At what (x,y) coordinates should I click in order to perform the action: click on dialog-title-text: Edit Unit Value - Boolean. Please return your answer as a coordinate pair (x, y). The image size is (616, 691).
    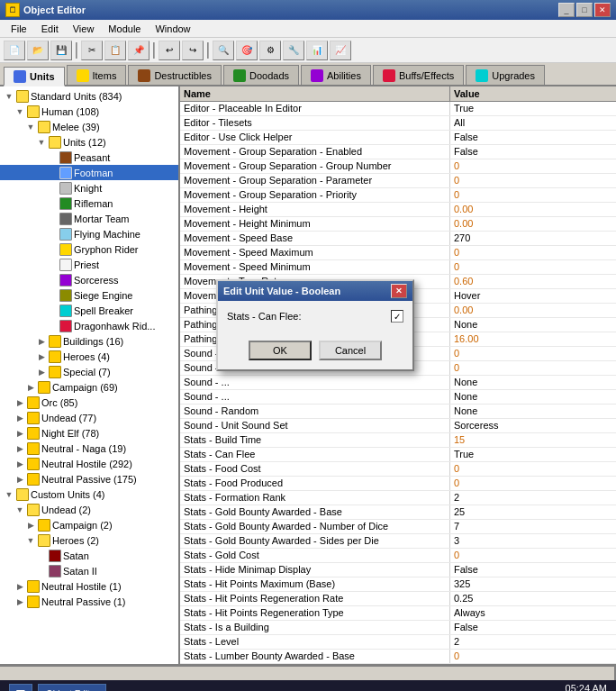
    Looking at the image, I should click on (282, 291).